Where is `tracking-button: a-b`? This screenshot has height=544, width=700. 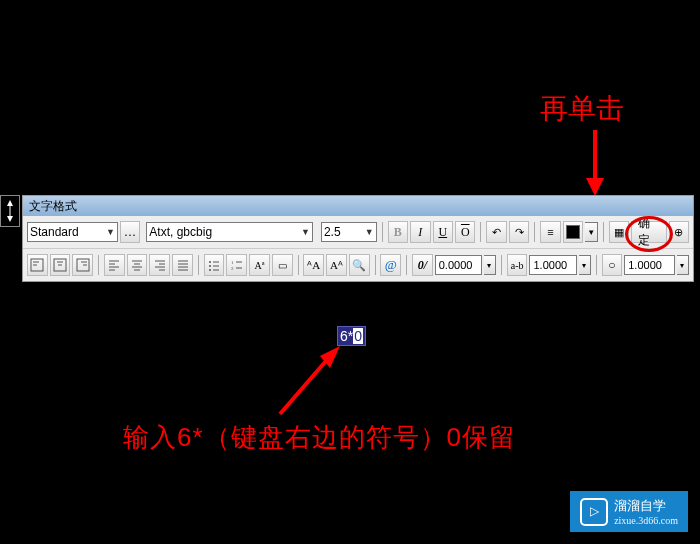 tracking-button: a-b is located at coordinates (518, 265).